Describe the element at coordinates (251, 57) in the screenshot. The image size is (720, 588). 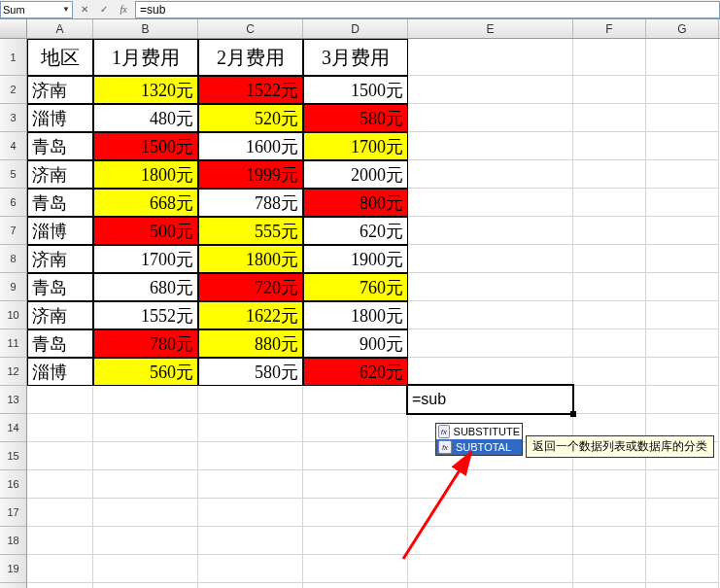
I see `cell: 2月费用` at that location.